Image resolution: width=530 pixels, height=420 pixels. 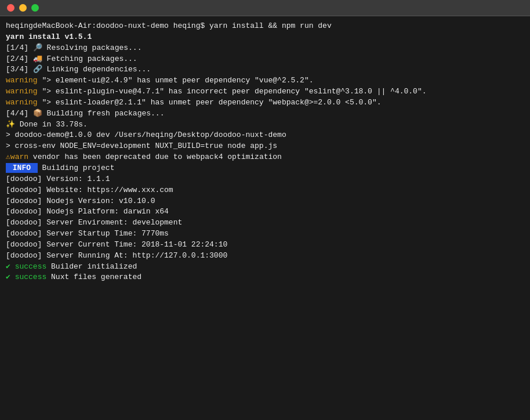 I want to click on terminal-line: [doodoo] Nodejs Version: v10.10.0, so click(x=265, y=202).